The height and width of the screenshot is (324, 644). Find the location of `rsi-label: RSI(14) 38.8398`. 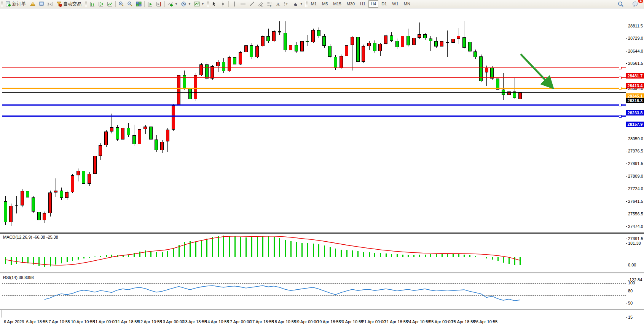

rsi-label: RSI(14) 38.8398 is located at coordinates (18, 277).